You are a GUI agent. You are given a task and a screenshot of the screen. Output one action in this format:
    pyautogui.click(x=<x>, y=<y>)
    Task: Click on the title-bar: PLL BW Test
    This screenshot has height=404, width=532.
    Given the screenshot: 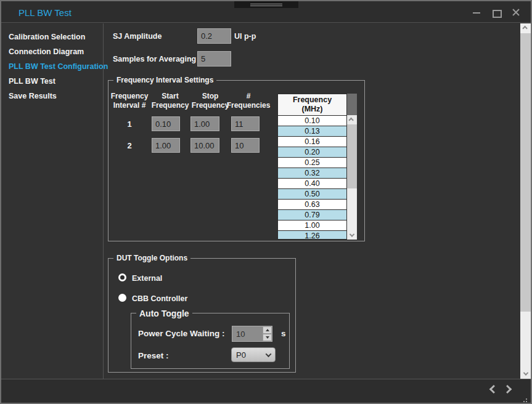 What is the action you would take?
    pyautogui.click(x=266, y=12)
    